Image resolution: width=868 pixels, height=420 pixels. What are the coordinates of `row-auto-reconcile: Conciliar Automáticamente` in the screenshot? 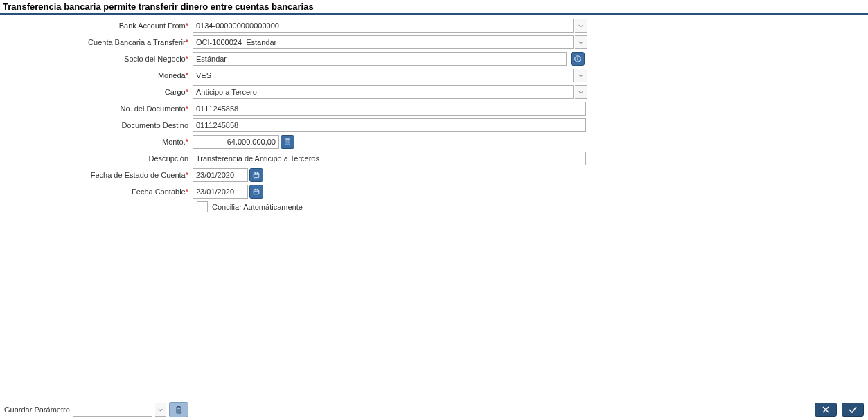 It's located at (532, 207).